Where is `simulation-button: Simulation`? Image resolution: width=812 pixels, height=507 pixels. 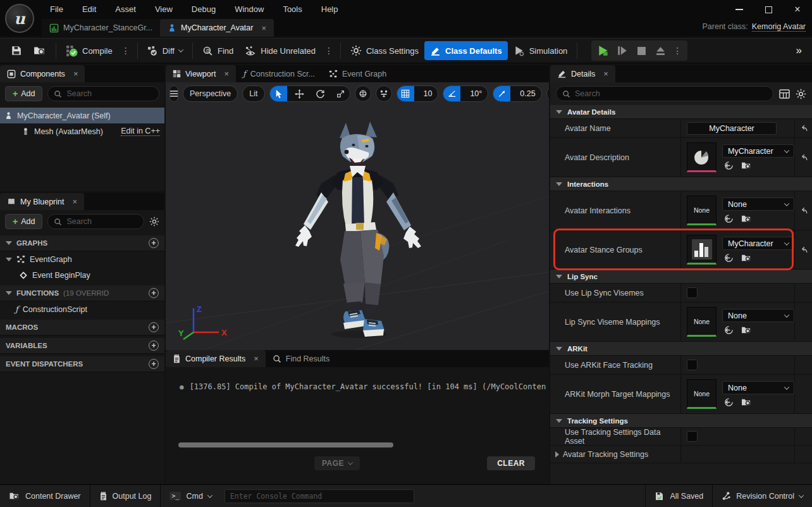 simulation-button: Simulation is located at coordinates (541, 51).